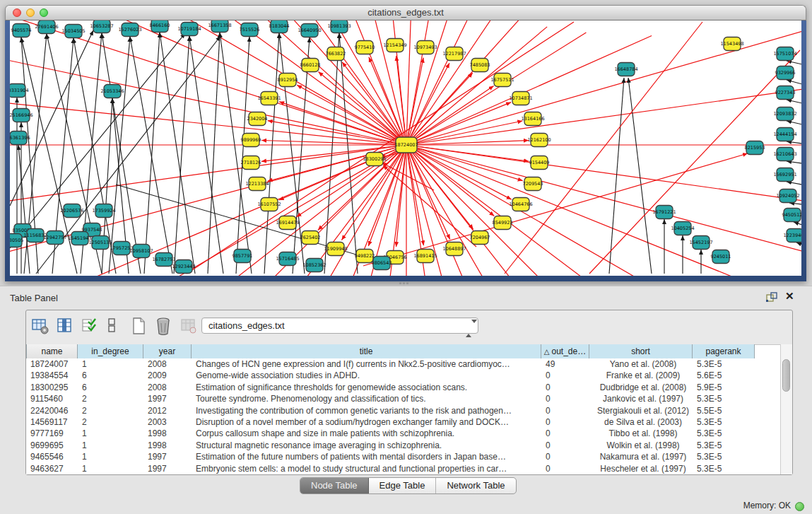 Image resolution: width=812 pixels, height=514 pixels. Describe the element at coordinates (40, 326) in the screenshot. I see `table-settings-icon` at that location.